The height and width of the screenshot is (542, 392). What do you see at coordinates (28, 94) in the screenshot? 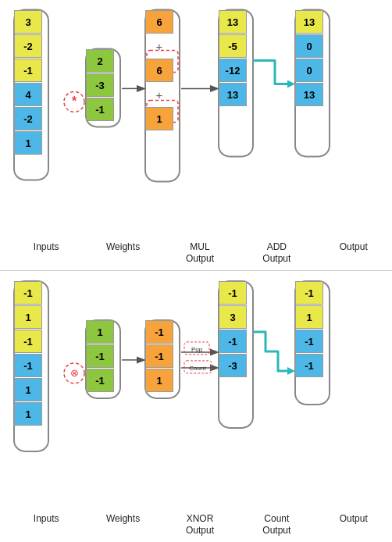
I see `top-input-3: 4` at bounding box center [28, 94].